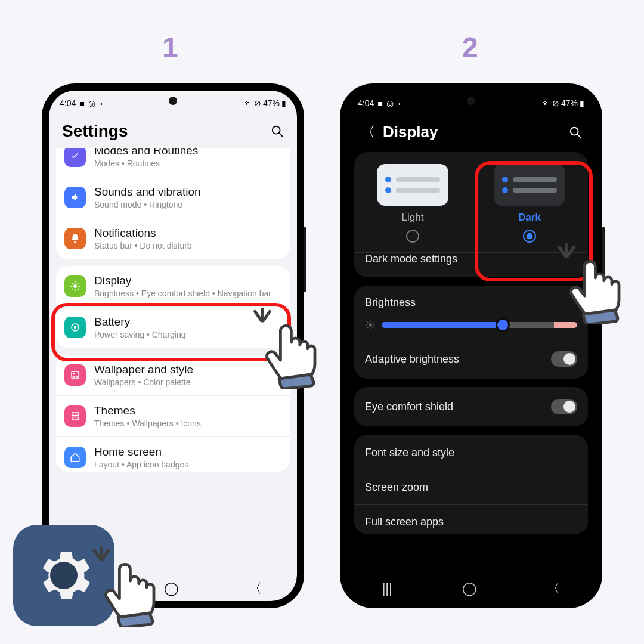  I want to click on font-label: Font size and style, so click(410, 453).